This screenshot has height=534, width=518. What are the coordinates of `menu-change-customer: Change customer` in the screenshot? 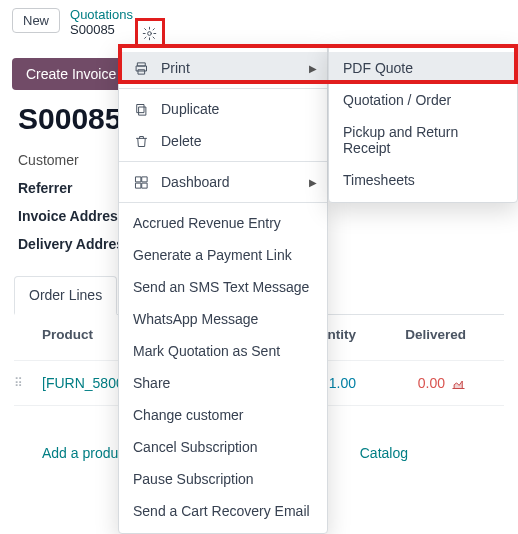 It's located at (223, 415).